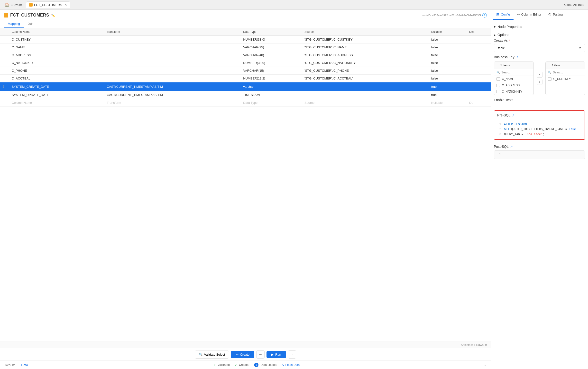  Describe the element at coordinates (56, 87) in the screenshot. I see `cell-name: SYSTEM_CREATE_DATE` at that location.